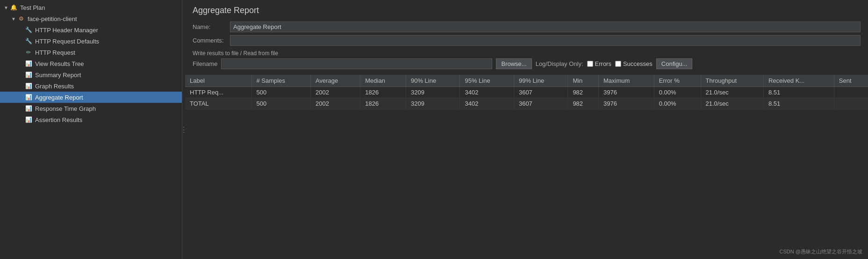 The image size is (868, 259). I want to click on assertion-results-icon: 📊, so click(29, 120).